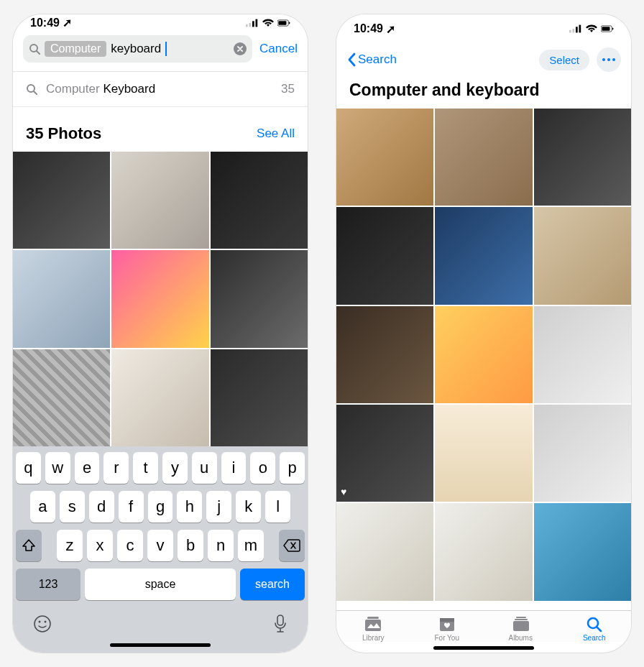 This screenshot has height=667, width=644. I want to click on wifi-icon, so click(268, 23).